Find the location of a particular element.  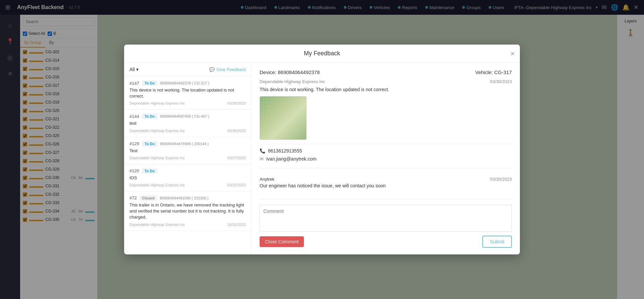

response-text: Our engineer has noticed the issue, we w… is located at coordinates (386, 186).